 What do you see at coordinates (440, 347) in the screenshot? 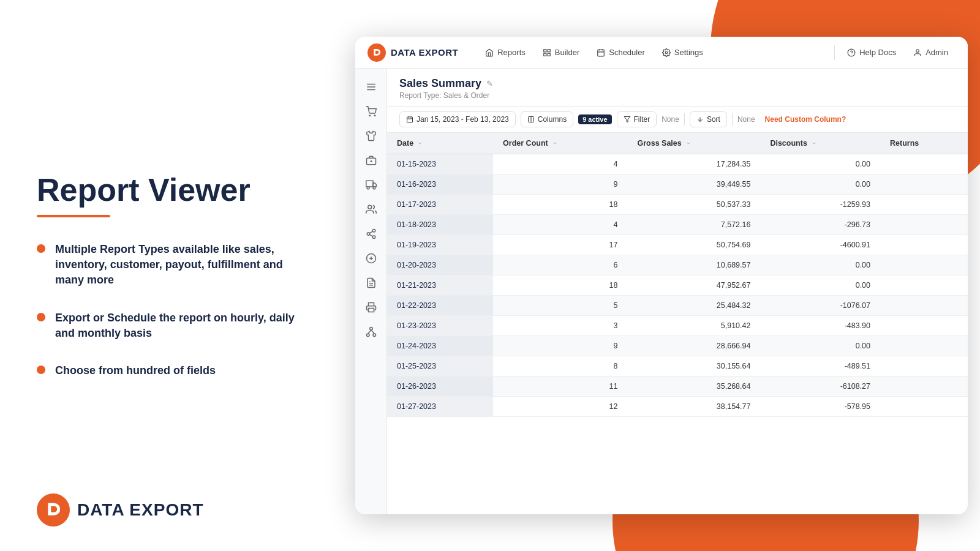
I see `cell-date: 01-24-2023` at bounding box center [440, 347].